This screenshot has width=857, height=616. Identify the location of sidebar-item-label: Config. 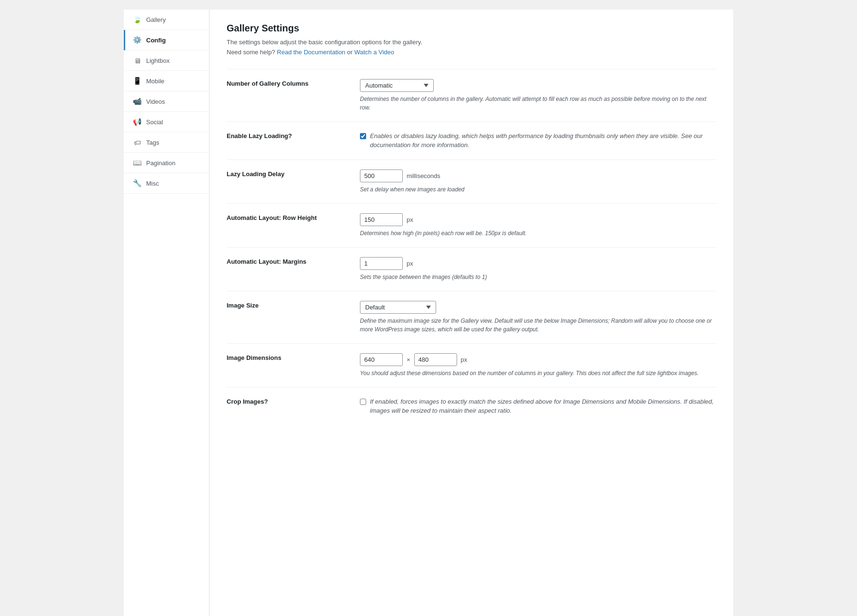
(156, 40).